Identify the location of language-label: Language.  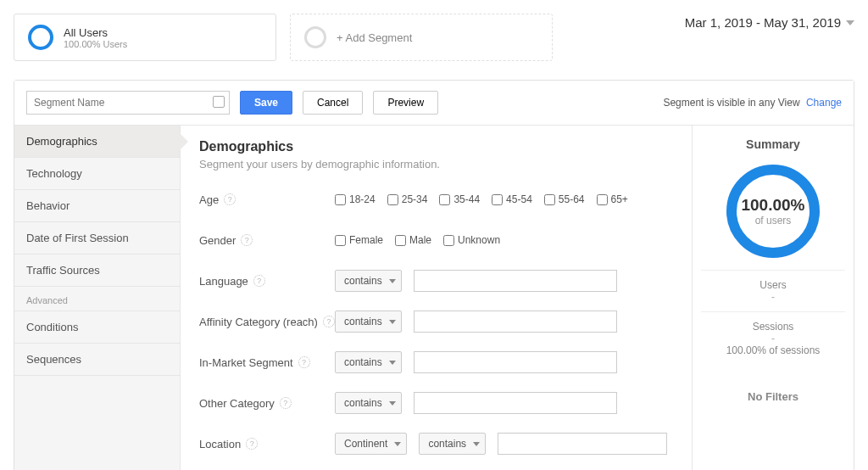
(224, 282).